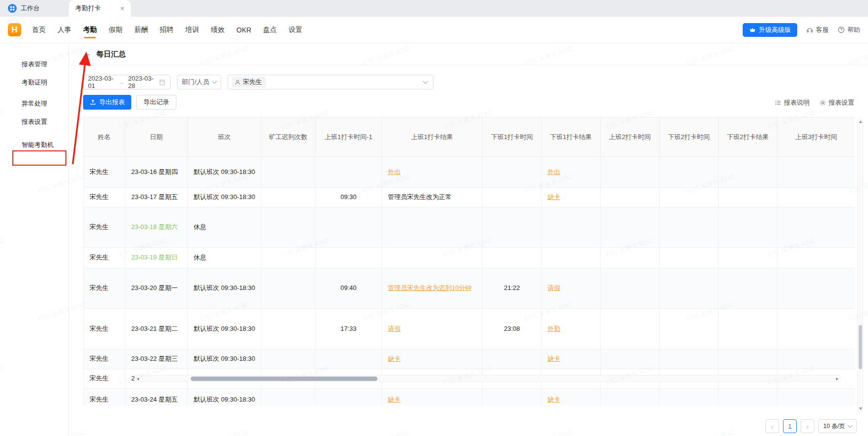 The height and width of the screenshot is (436, 868). What do you see at coordinates (87, 54) in the screenshot?
I see `back-arrow-icon: ←` at bounding box center [87, 54].